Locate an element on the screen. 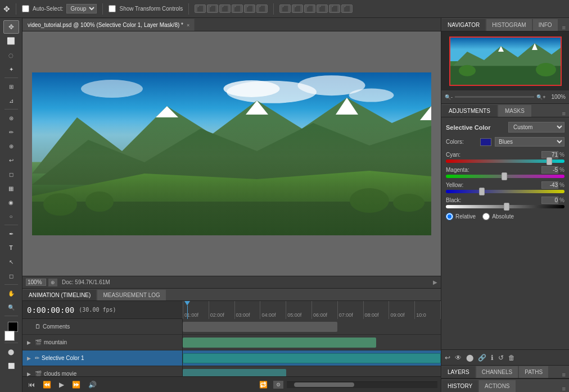 Image resolution: width=569 pixels, height=392 pixels. step-back-btn: ⏪ is located at coordinates (47, 385).